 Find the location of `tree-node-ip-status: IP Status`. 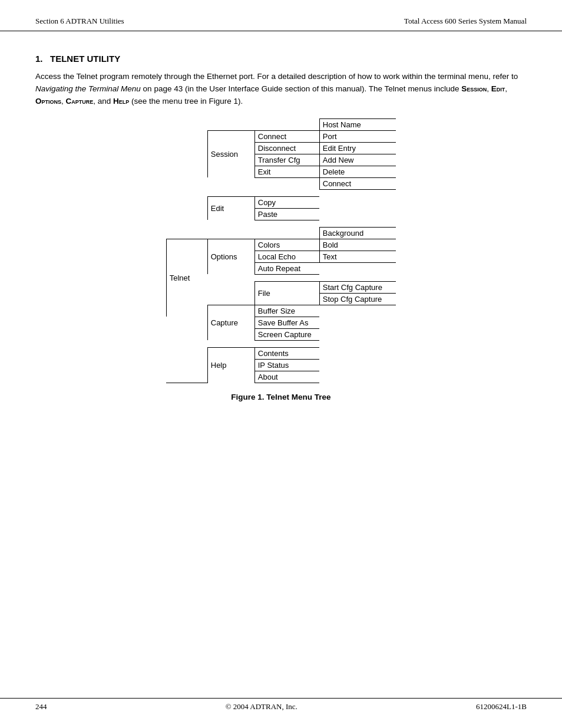

tree-node-ip-status: IP Status is located at coordinates (287, 365).